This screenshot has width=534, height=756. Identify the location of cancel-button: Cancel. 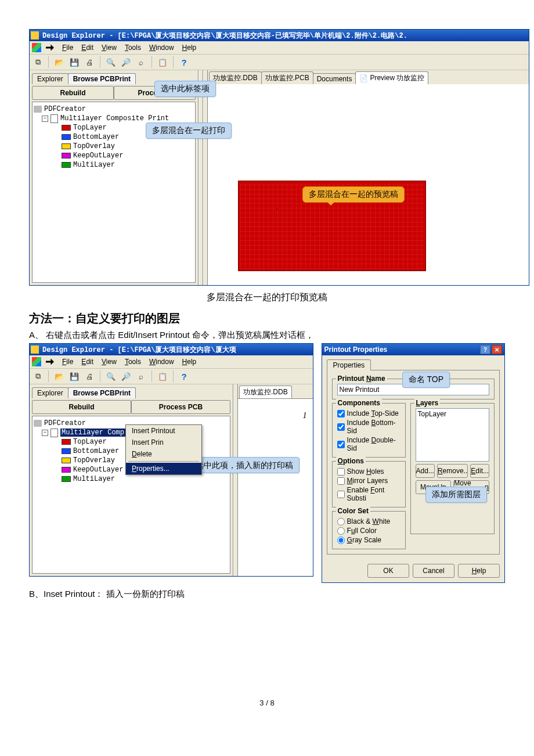
(434, 571).